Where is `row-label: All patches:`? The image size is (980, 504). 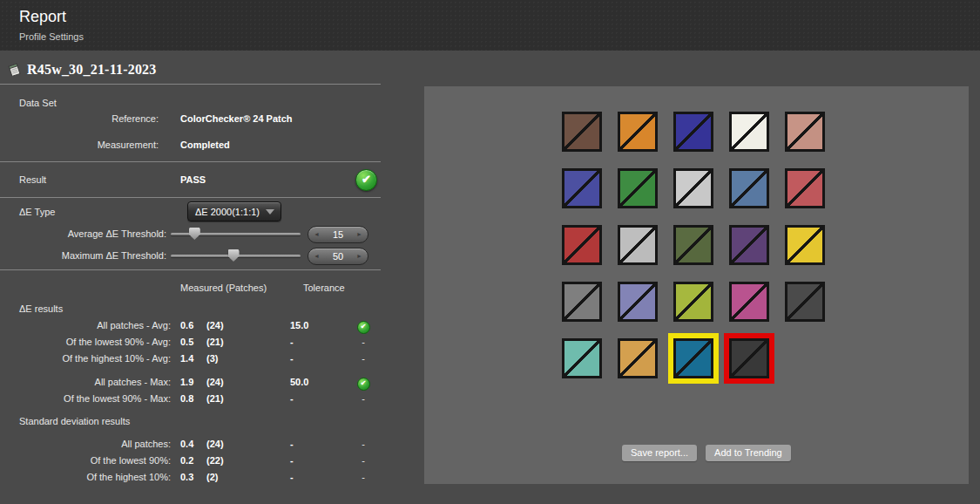
row-label: All patches: is located at coordinates (85, 445).